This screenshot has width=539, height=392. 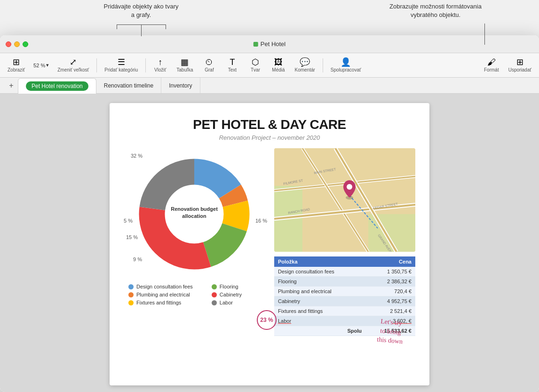 What do you see at coordinates (194, 216) in the screenshot?
I see `svg-text: allocation` at bounding box center [194, 216].